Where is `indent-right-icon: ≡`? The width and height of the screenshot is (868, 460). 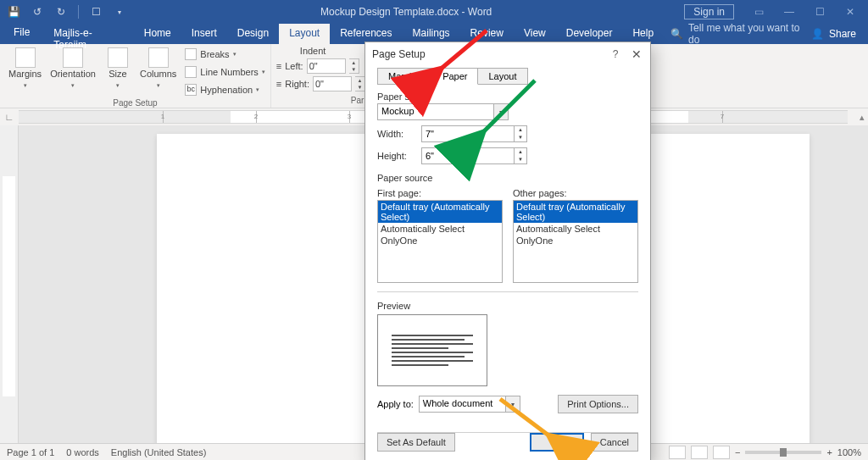
indent-right-icon: ≡ is located at coordinates (279, 84).